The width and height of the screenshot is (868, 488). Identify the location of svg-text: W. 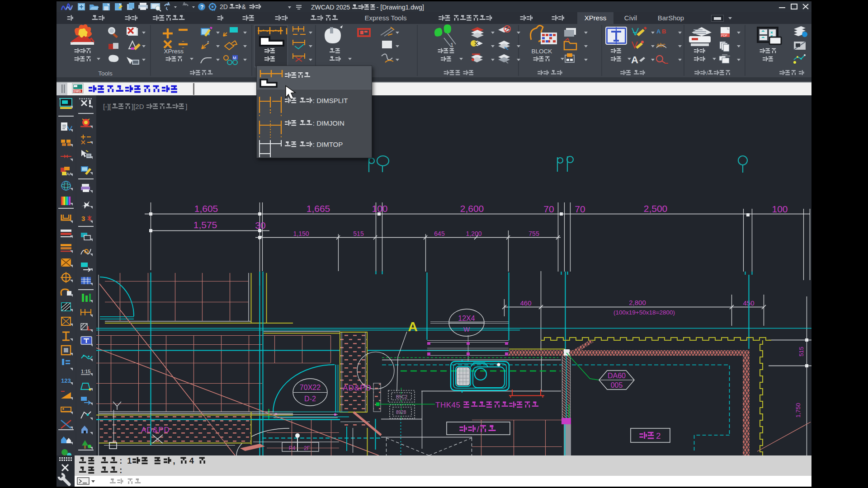
(467, 329).